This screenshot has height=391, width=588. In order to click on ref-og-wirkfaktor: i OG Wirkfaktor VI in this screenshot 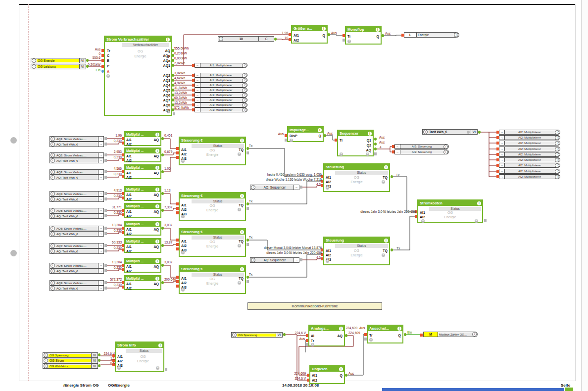, I will do `click(70, 366)`.